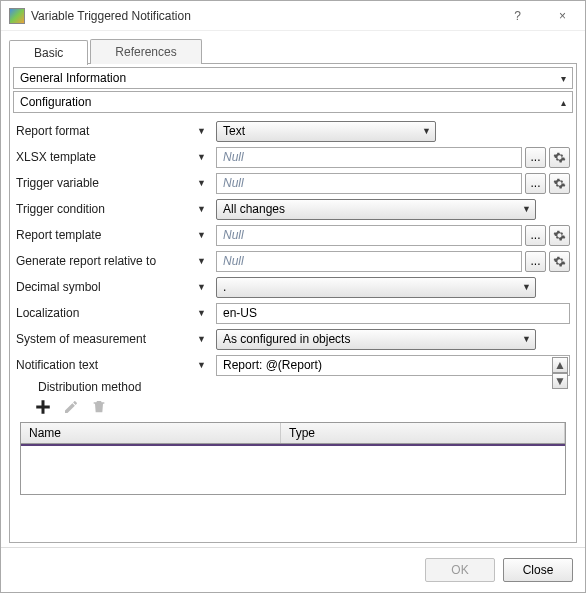 The width and height of the screenshot is (586, 593). Describe the element at coordinates (369, 236) in the screenshot. I see `report-template-input: Null` at that location.